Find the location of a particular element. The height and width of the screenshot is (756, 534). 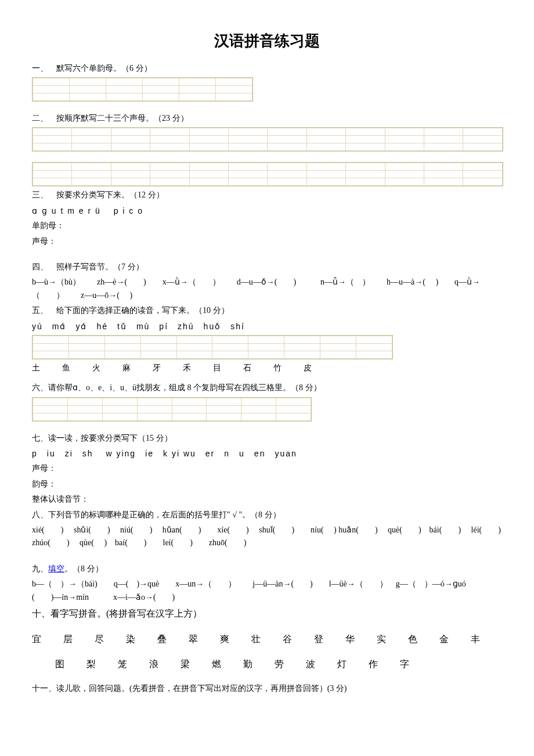

q10-char: 灯 is located at coordinates (342, 664).